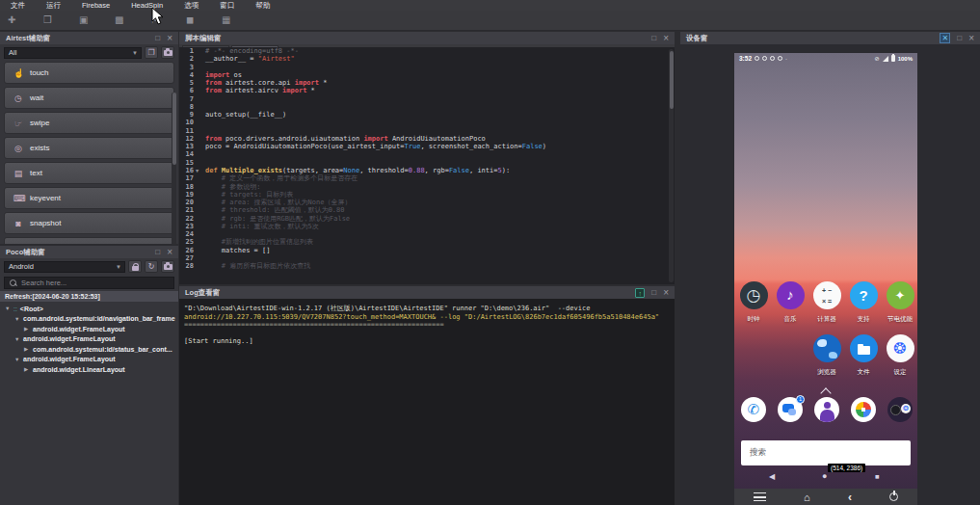 The width and height of the screenshot is (980, 505). I want to click on refresh-entry: Refresh:[2024-06-20 15:52:53], so click(89, 297).